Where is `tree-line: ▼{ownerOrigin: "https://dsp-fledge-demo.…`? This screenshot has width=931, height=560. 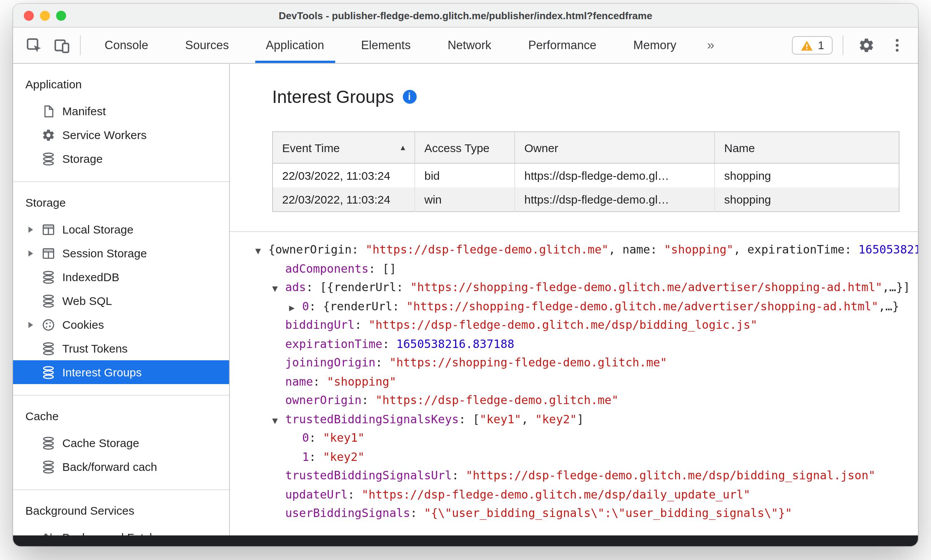
tree-line: ▼{ownerOrigin: "https://dsp-fledge-demo.… is located at coordinates (587, 250).